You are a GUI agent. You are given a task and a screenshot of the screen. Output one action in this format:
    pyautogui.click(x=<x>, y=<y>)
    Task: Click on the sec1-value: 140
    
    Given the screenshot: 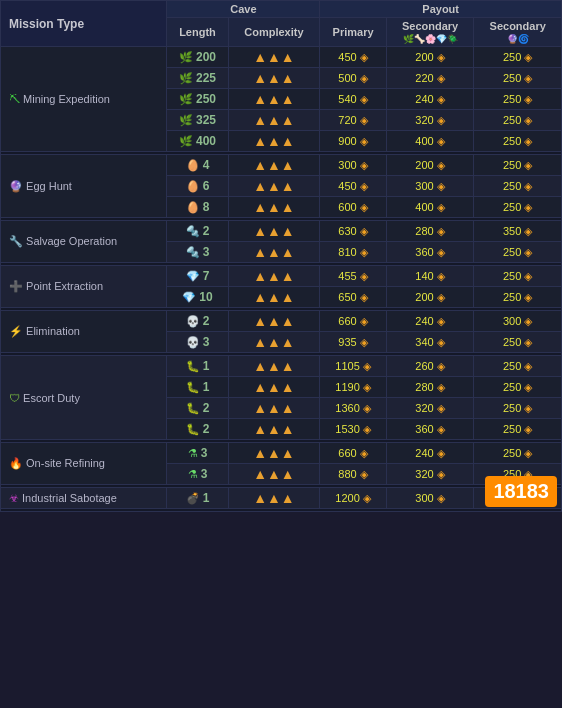 What is the action you would take?
    pyautogui.click(x=424, y=276)
    